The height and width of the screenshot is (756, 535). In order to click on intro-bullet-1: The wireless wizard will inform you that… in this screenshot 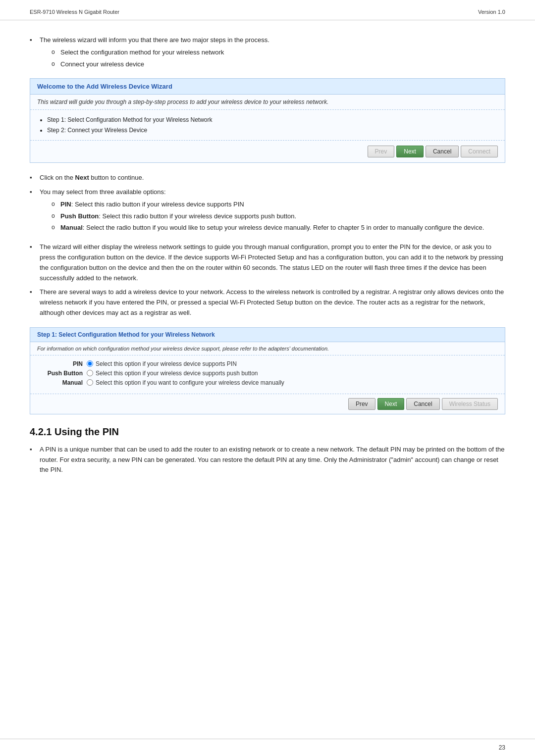, I will do `click(268, 52)`.